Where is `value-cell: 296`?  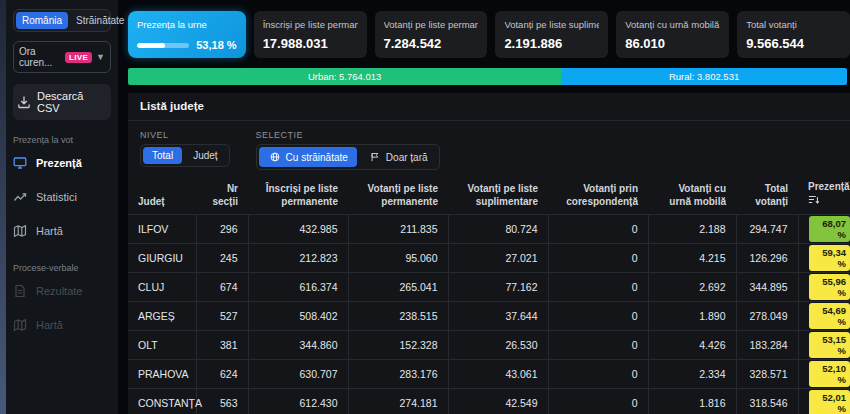
value-cell: 296 is located at coordinates (222, 230).